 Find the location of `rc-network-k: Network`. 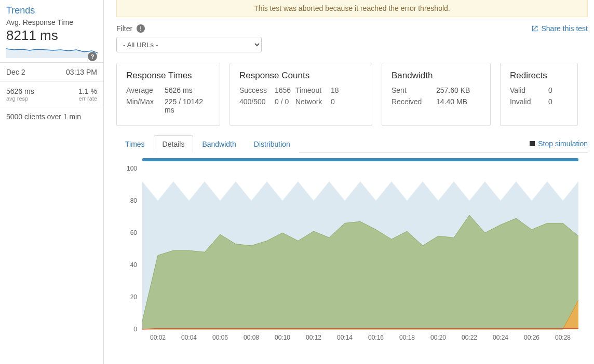

rc-network-k: Network is located at coordinates (313, 102).